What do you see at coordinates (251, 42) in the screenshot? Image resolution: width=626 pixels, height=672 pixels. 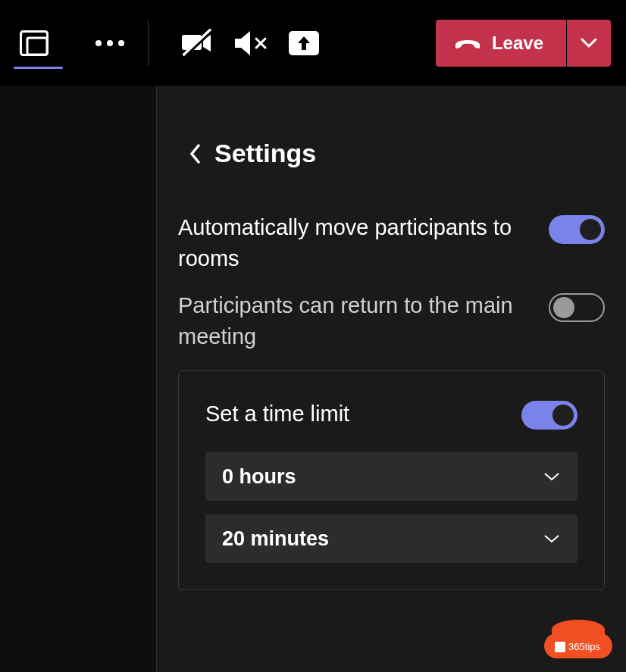 I see `audio-toggle-button` at bounding box center [251, 42].